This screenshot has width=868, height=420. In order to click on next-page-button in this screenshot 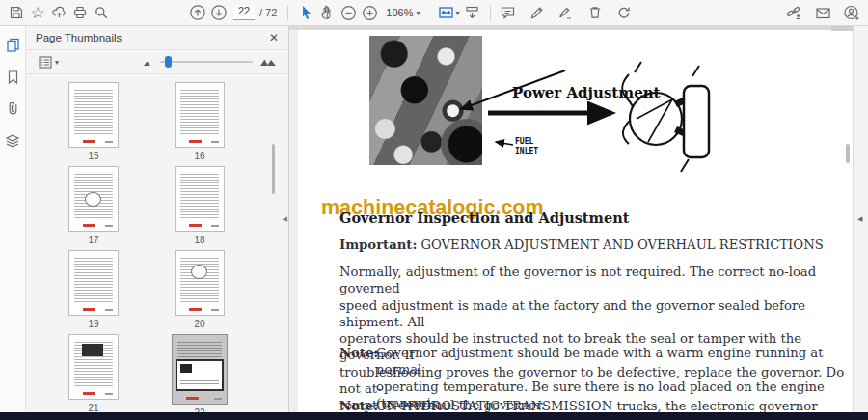, I will do `click(219, 13)`.